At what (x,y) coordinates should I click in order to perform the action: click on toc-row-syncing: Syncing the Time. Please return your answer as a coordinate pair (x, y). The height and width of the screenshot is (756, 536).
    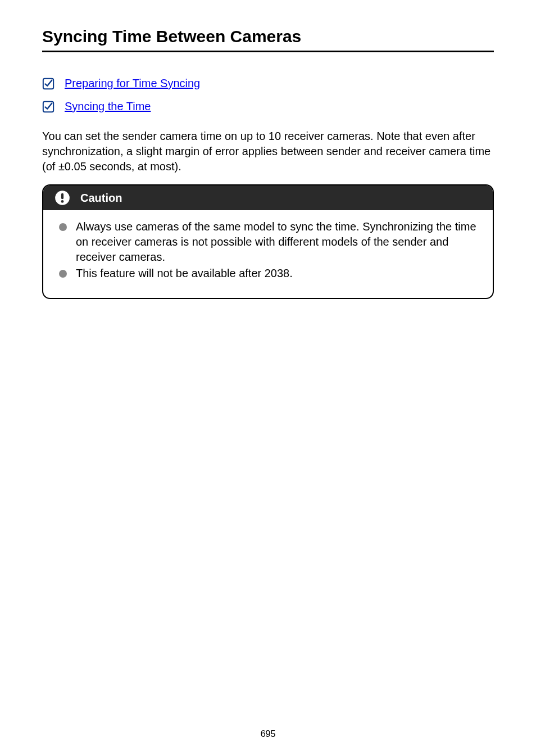
    Looking at the image, I should click on (268, 107).